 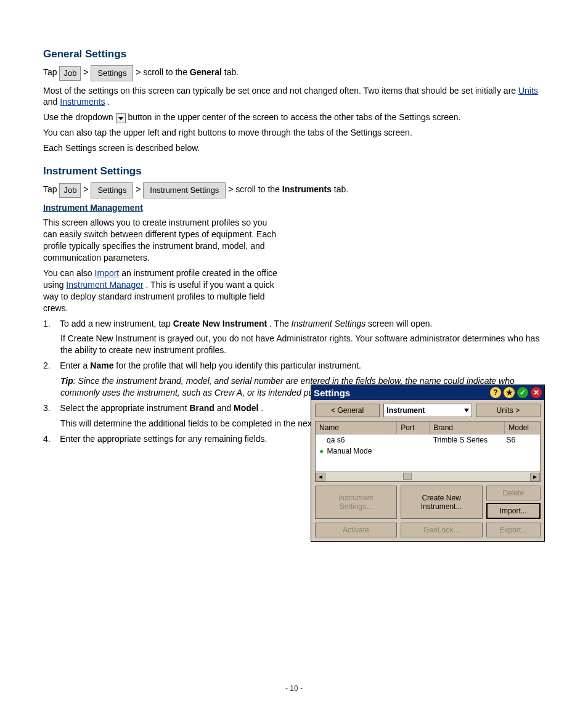 I want to click on col-brand: Brand, so click(x=467, y=428).